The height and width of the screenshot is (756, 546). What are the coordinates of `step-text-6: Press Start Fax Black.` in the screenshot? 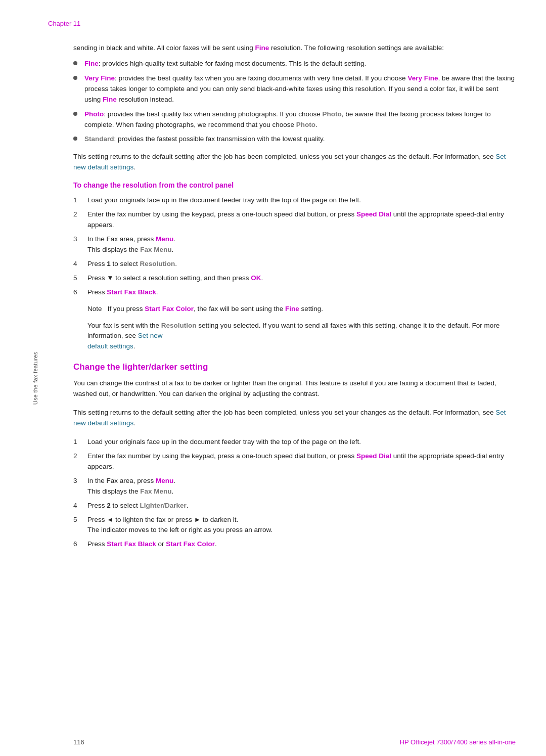 It's located at (301, 292).